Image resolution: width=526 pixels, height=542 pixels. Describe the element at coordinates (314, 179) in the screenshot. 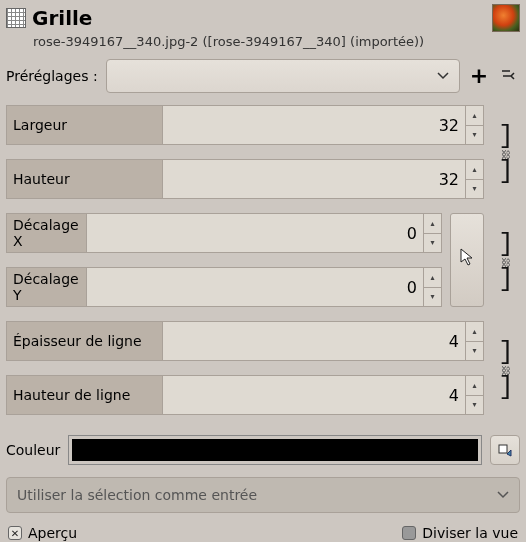

I see `height-value: 32` at that location.